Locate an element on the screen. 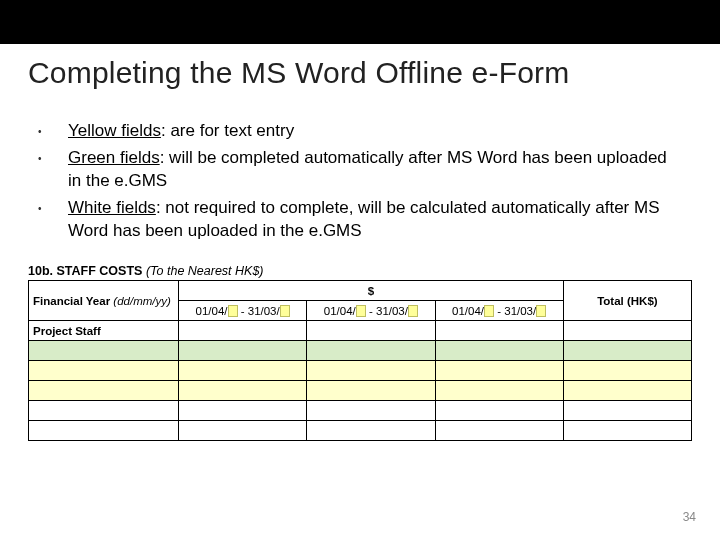  bullet-text: White fields: not required to complete, … is located at coordinates (375, 220).